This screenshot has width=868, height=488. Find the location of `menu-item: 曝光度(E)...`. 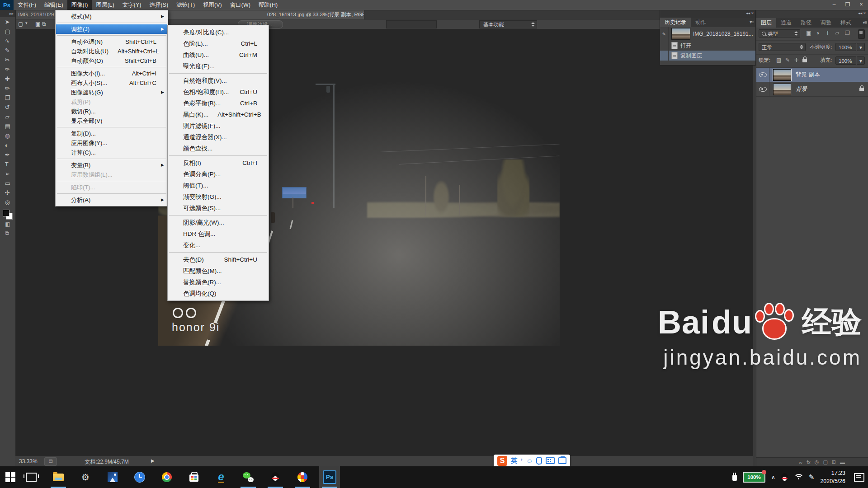

menu-item: 曝光度(E)... is located at coordinates (218, 66).